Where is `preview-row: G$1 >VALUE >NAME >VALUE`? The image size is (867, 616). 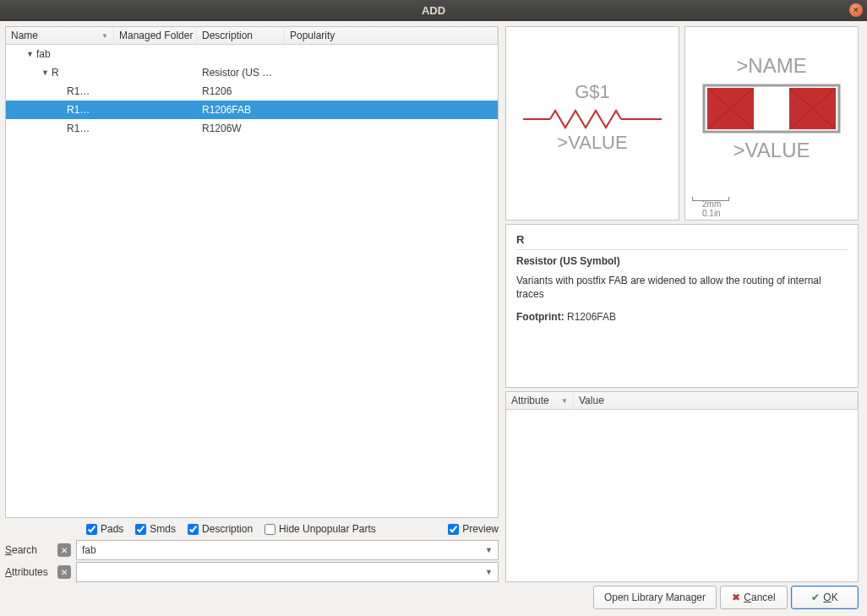 preview-row: G$1 >VALUE >NAME >VALUE is located at coordinates (682, 123).